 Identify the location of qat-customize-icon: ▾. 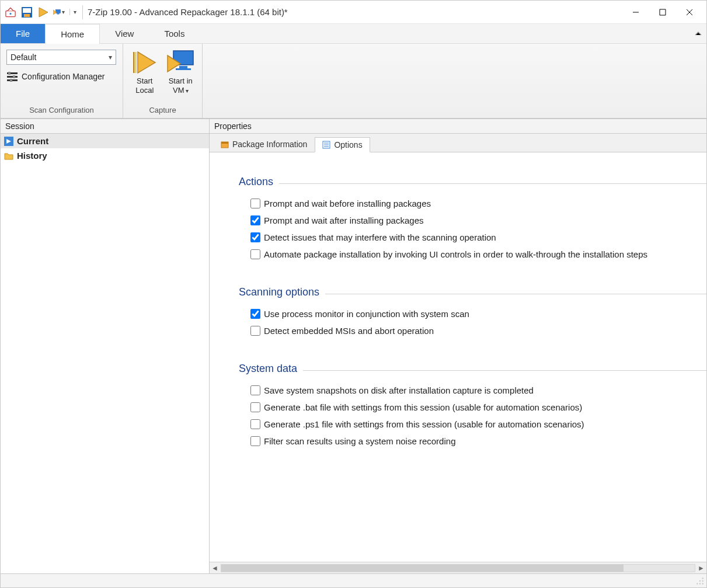
(74, 12).